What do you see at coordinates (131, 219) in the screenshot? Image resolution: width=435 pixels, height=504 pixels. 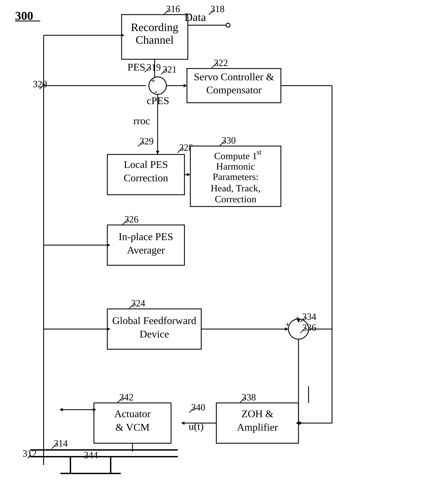 I see `ref-326-label: 326` at bounding box center [131, 219].